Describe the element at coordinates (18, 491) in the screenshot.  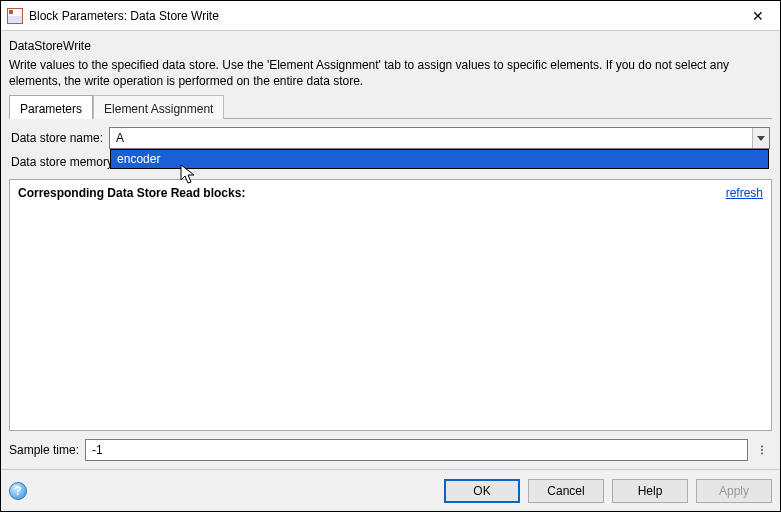
I see `help-icon: ?` at that location.